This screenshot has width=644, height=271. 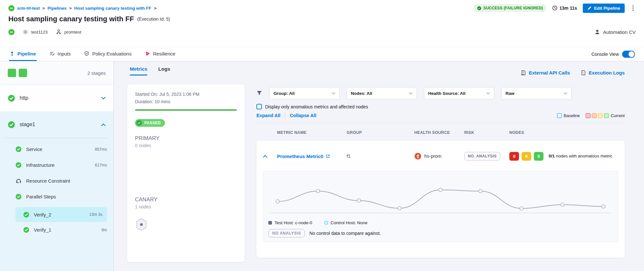 What do you see at coordinates (290, 223) in the screenshot?
I see `test-host-legend-item: Test Host: c-node-0` at bounding box center [290, 223].